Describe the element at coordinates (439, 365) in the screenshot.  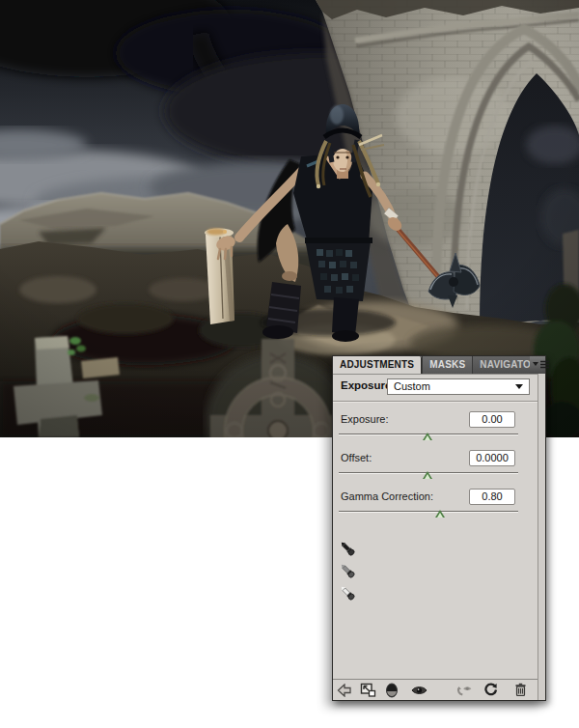
I see `panel-tab-bar: ADJUSTMENTS MASKS NAVIGATOR` at that location.